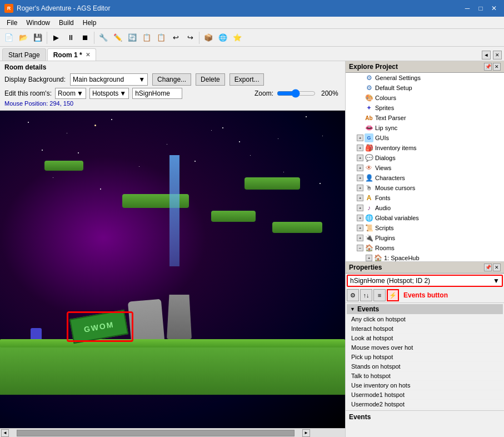 This screenshot has height=437, width=504. Describe the element at coordinates (24, 54) in the screenshot. I see `tab-start-page: Start Page` at that location.